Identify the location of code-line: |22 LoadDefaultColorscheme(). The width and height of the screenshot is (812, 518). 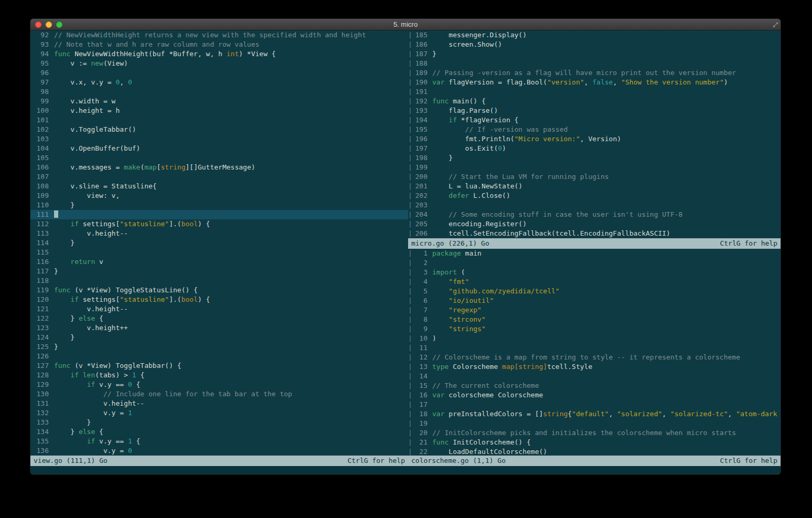
(594, 451).